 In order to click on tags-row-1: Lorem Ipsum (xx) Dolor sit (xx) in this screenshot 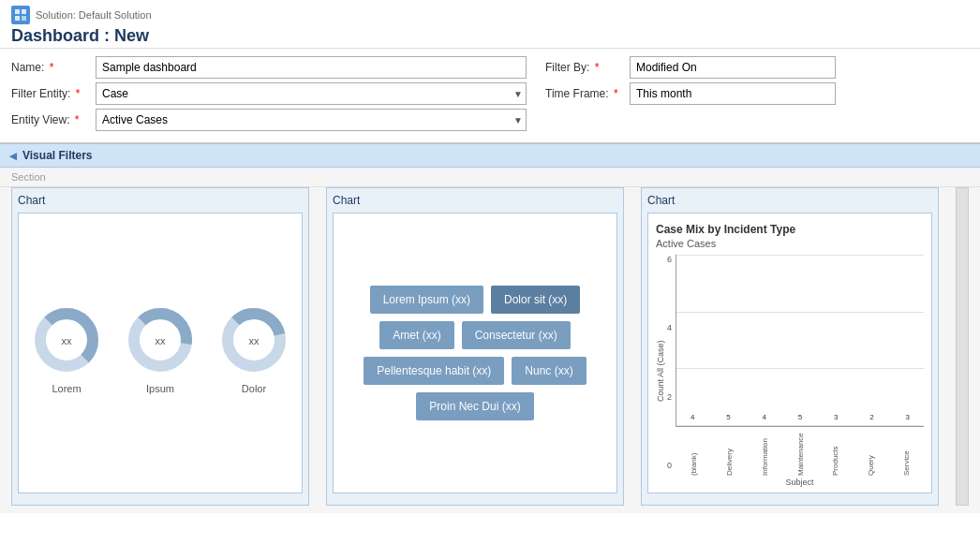, I will do `click(475, 300)`.